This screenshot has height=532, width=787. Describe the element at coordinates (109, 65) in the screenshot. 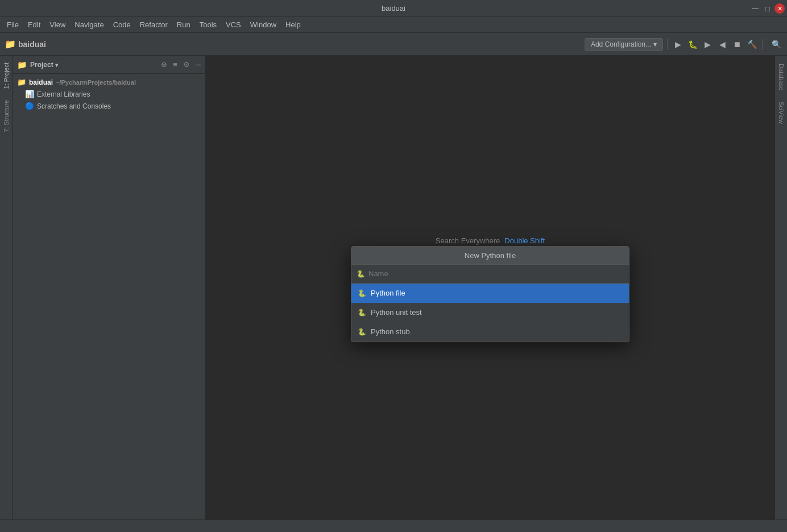

I see `sidebar-header: 📁 Project ▾ ⊕ ≡ ⚙ ─` at that location.